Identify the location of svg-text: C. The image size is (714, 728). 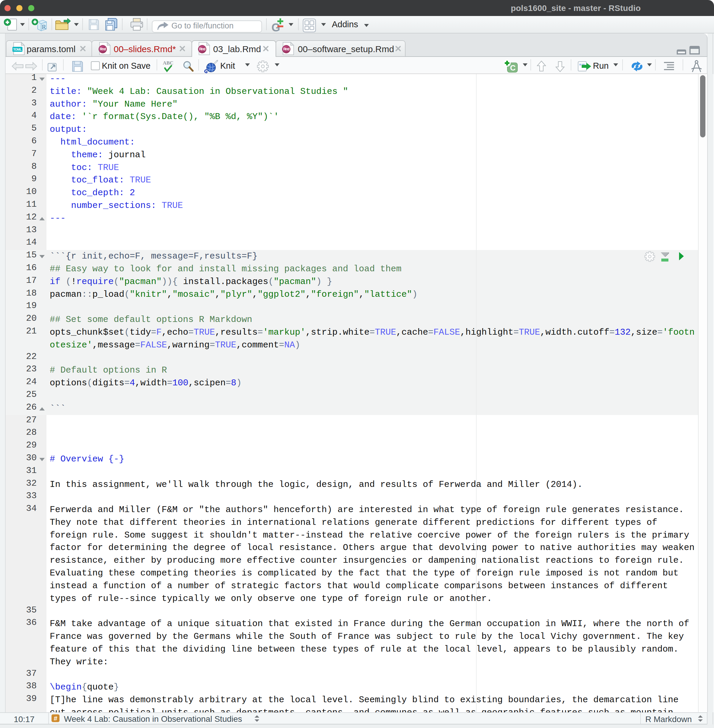
(513, 68).